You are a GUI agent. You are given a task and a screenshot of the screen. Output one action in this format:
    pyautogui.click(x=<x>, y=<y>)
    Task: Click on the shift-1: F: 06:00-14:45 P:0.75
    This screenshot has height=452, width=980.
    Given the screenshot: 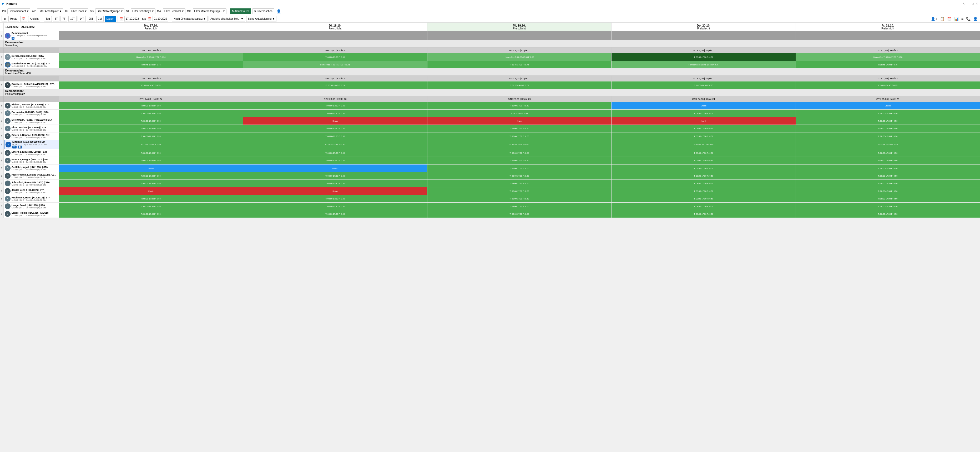 What is the action you would take?
    pyautogui.click(x=335, y=85)
    